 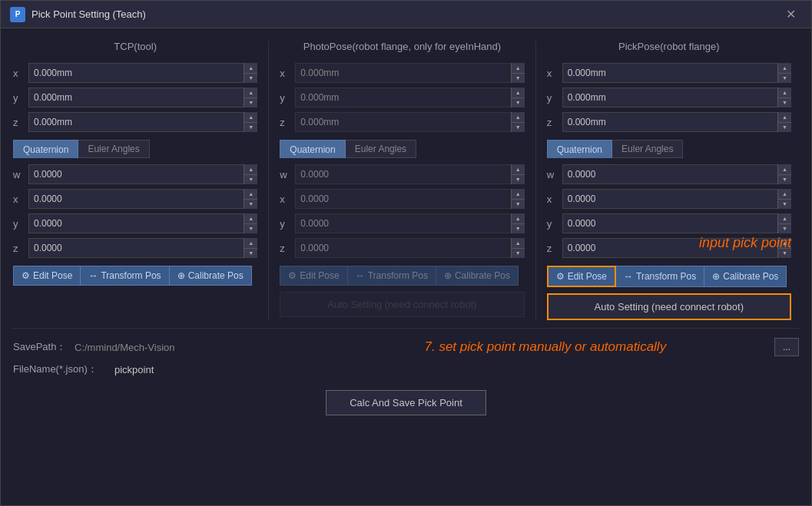 What do you see at coordinates (143, 248) in the screenshot?
I see `tcp-qz-input` at bounding box center [143, 248].